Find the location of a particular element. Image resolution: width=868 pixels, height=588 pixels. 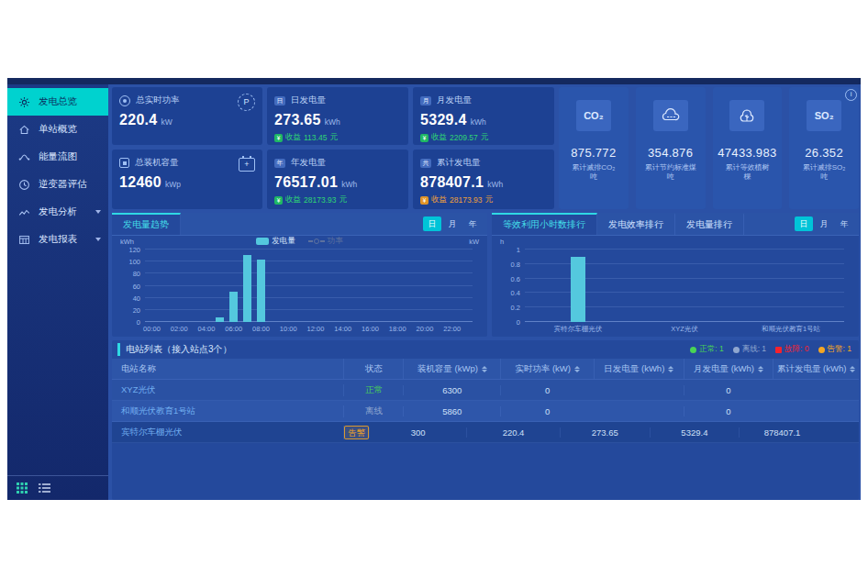

value-cell: 0 is located at coordinates (547, 391).